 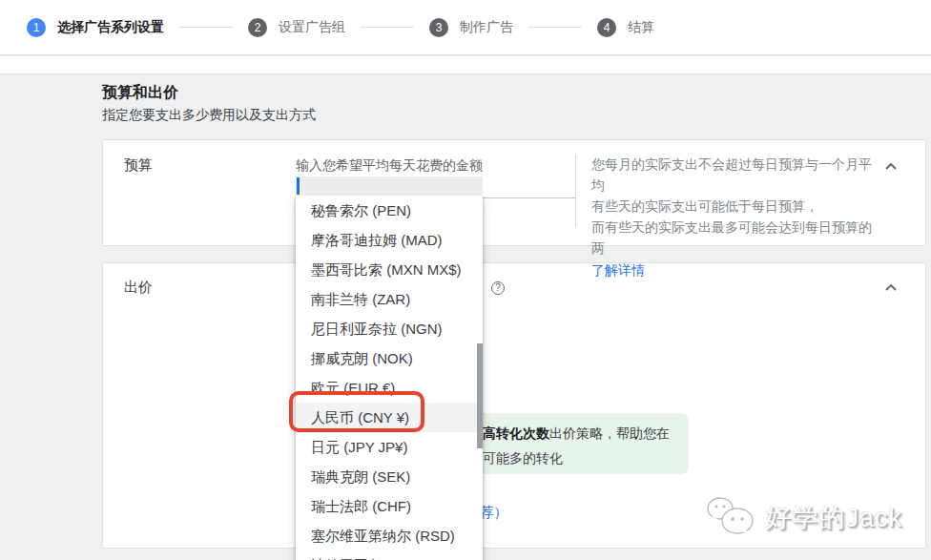 What do you see at coordinates (571, 458) in the screenshot?
I see `note-line-2: 尽可能多的转化` at bounding box center [571, 458].